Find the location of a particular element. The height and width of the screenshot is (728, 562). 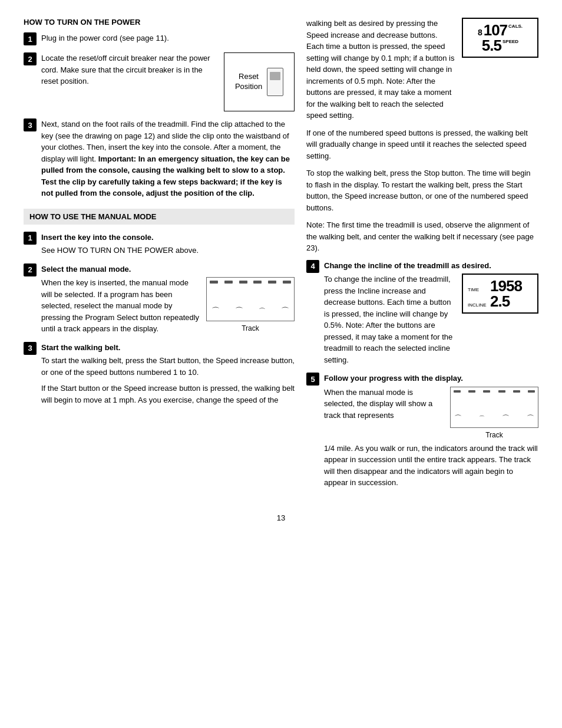

track-display-step5-wrap: ⌒ ⌒ ⌒ ⌒ Track is located at coordinates (494, 414).